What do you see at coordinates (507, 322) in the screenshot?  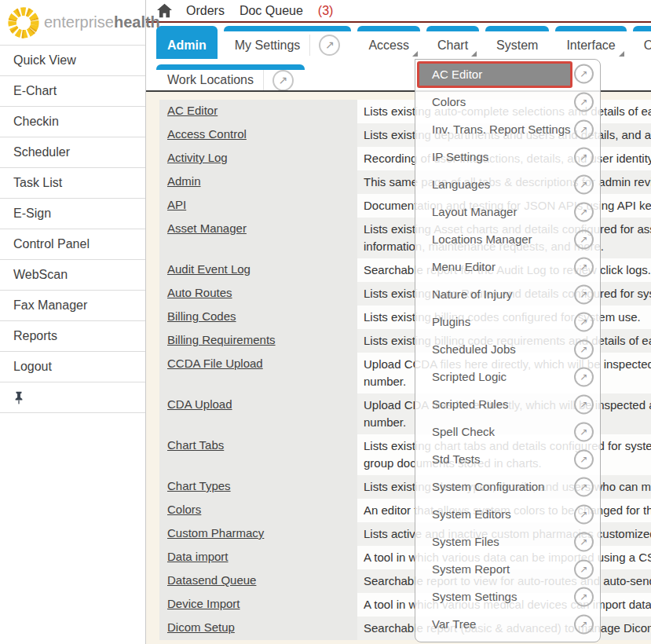 I see `menu-item-plugins: Plugins↗` at bounding box center [507, 322].